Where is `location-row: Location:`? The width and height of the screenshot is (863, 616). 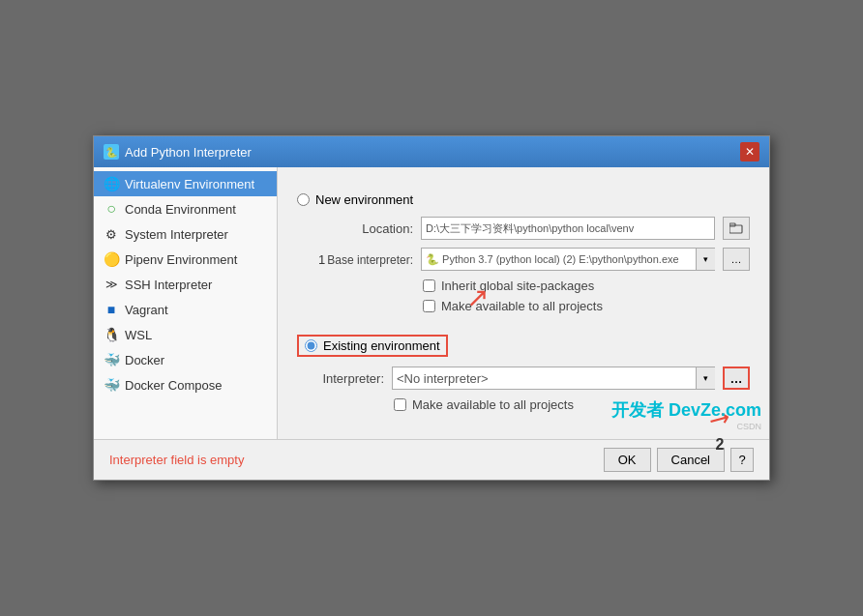
location-row: Location: is located at coordinates (523, 228).